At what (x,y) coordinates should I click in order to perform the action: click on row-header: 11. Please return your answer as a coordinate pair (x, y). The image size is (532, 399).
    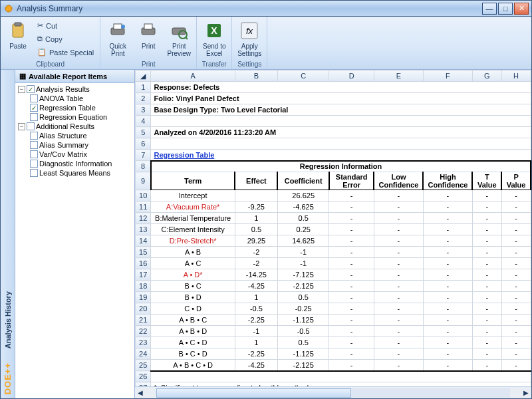
    Looking at the image, I should click on (144, 207).